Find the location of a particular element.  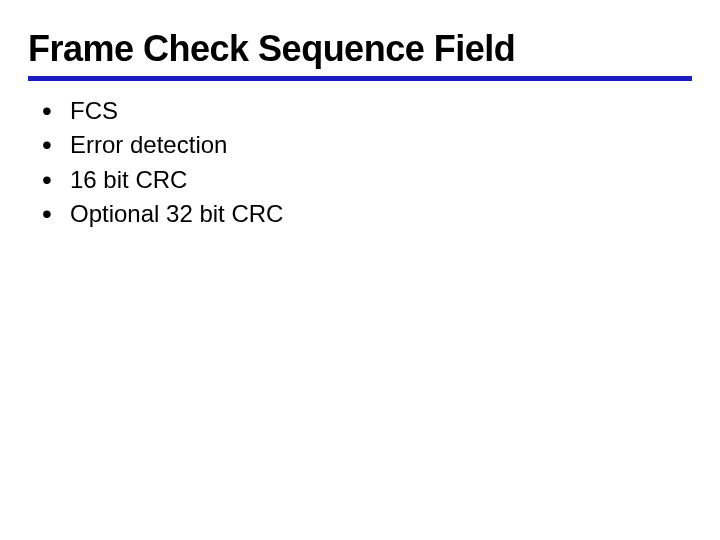

bullet-text: Error detection is located at coordinates (146, 145).